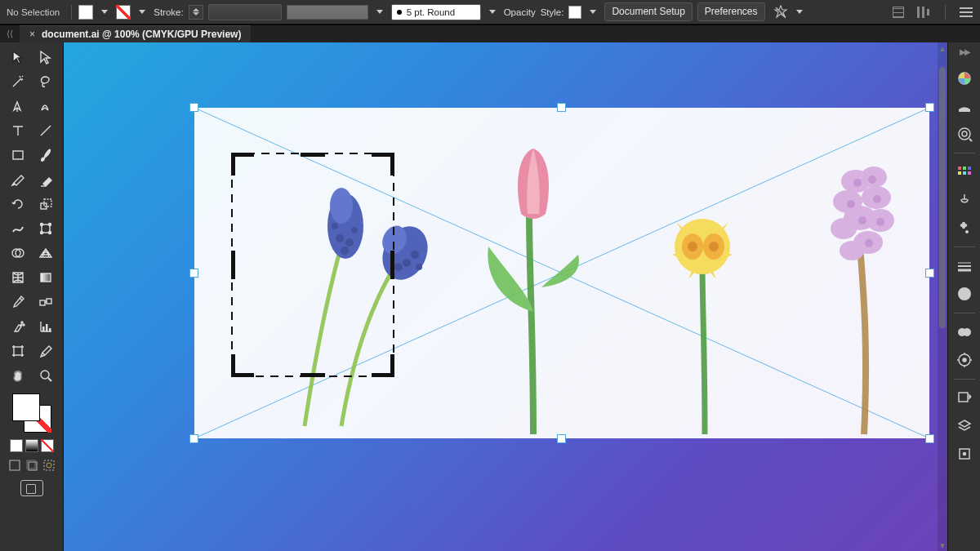  I want to click on color-panel-icon, so click(964, 78).